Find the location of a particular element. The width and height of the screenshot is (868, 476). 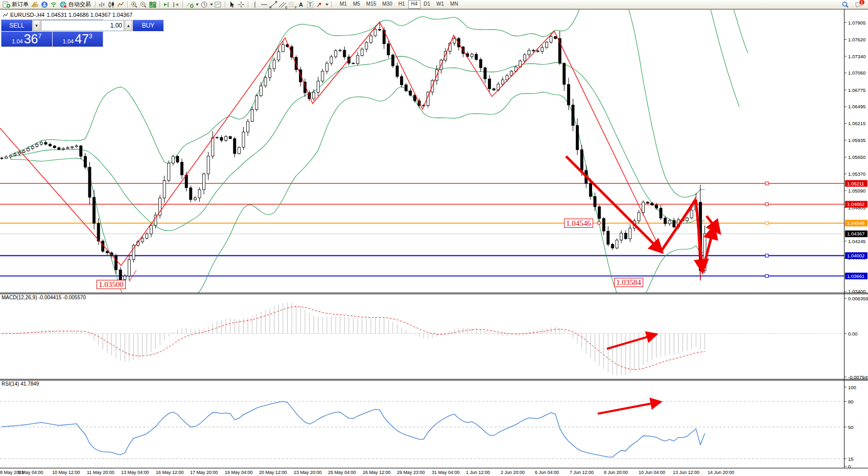

axis-price-label-text: 1.04546 is located at coordinates (856, 223).